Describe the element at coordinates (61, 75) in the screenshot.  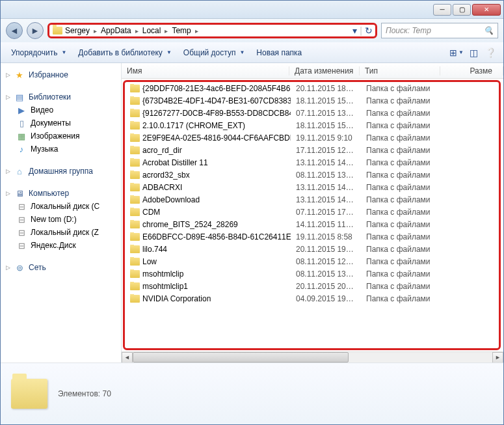
I see `sidebar-group-Избранное: ▷★Избранное` at that location.